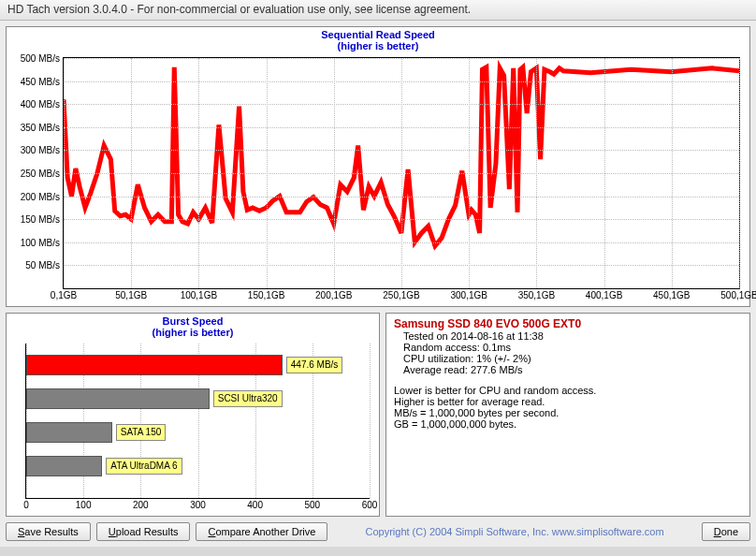 This screenshot has height=556, width=756. What do you see at coordinates (40, 127) in the screenshot?
I see `y-tick: 350 MB/s` at bounding box center [40, 127].